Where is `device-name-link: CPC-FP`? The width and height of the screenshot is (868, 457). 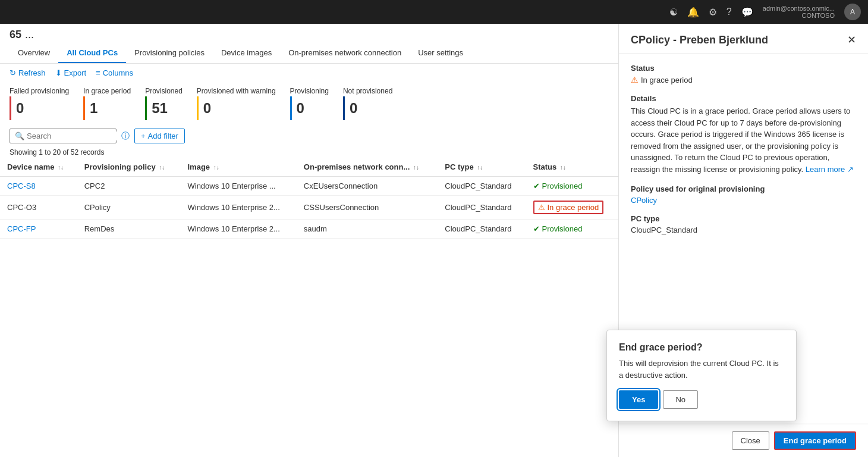
device-name-link: CPC-FP is located at coordinates (21, 228).